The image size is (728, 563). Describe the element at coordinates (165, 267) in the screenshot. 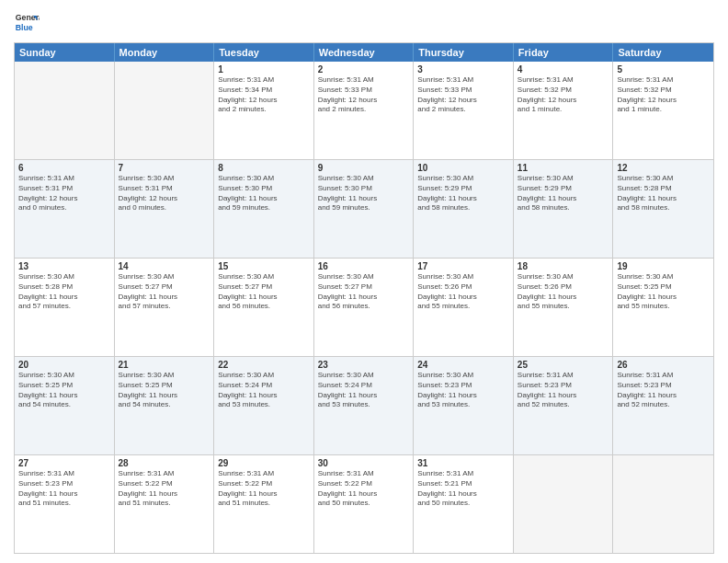

I see `cell-day-number: 14` at that location.